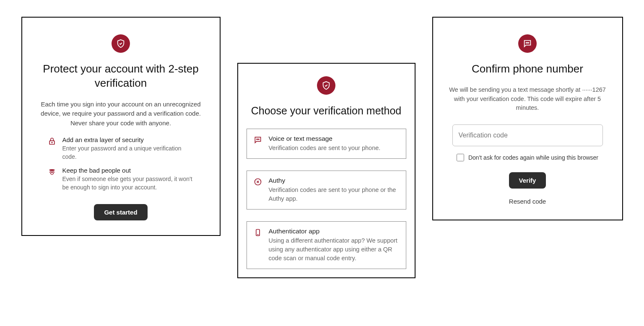 The width and height of the screenshot is (644, 326). Describe the element at coordinates (527, 201) in the screenshot. I see `resend-code-link: Resend code` at that location.